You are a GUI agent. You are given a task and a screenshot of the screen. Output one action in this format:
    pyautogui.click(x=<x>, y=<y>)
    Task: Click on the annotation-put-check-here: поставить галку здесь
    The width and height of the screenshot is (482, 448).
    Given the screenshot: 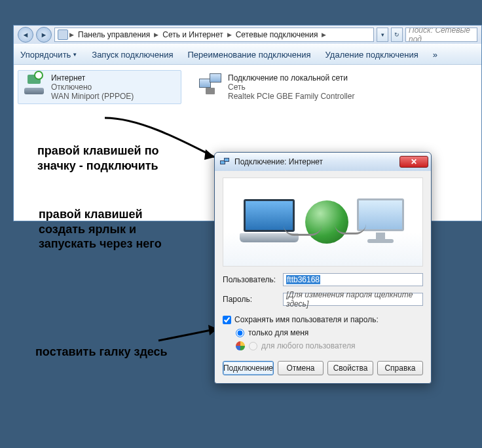 What is the action you would take?
    pyautogui.click(x=102, y=352)
    